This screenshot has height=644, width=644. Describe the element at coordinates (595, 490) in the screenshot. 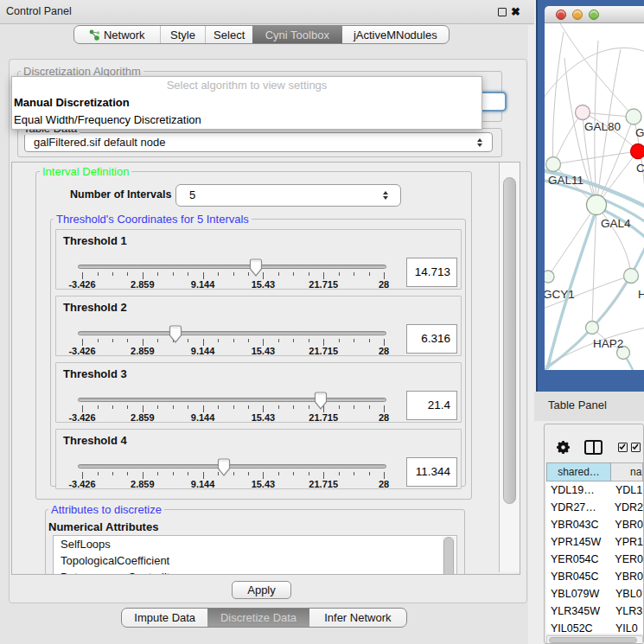

I see `table-row: YDL19…YDL1` at that location.